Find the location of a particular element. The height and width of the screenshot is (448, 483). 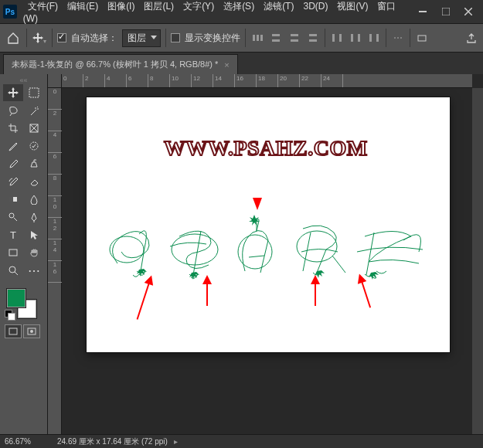

maximize-button is located at coordinates (446, 12).